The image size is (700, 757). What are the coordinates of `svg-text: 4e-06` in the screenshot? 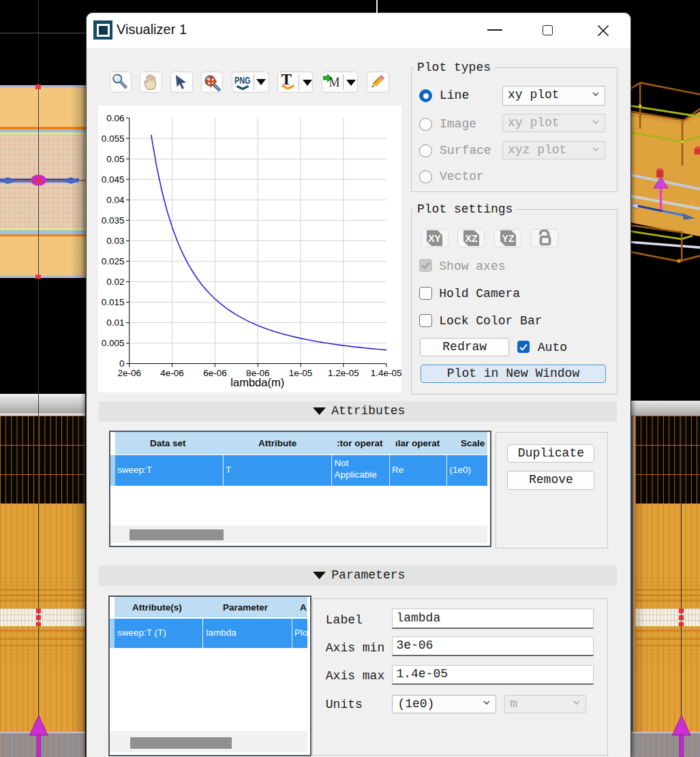 It's located at (172, 373).